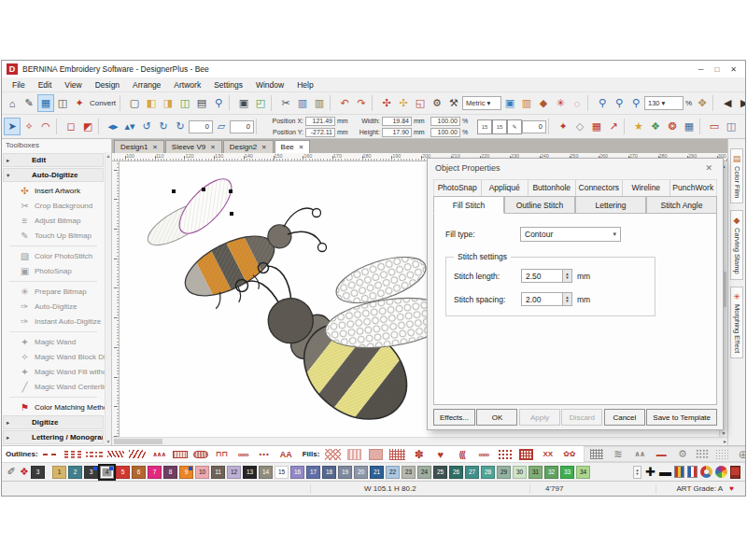 This screenshot has width=747, height=560. I want to click on hoop-count-input: 0, so click(534, 127).